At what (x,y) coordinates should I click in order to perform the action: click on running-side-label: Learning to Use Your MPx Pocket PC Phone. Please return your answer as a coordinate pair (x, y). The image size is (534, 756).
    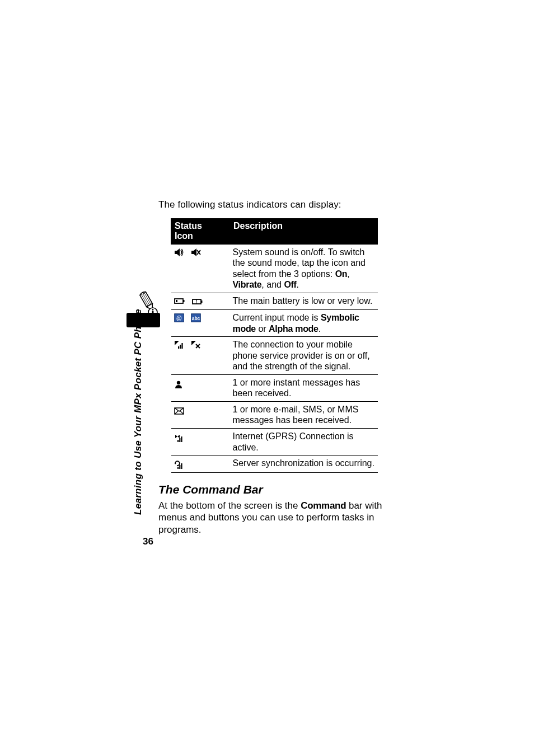
    Looking at the image, I should click on (138, 412).